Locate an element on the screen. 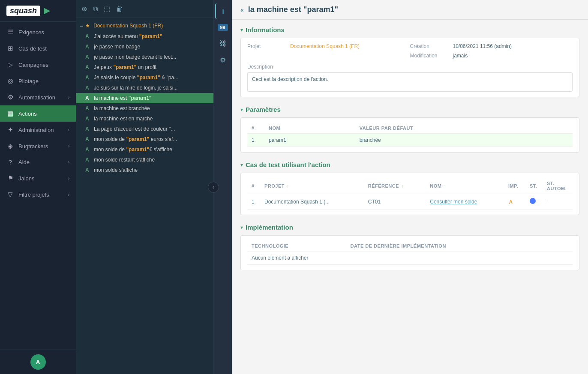  cas-de-test-section: ▾ Cas de test utilisant l'action # PROJE… is located at coordinates (410, 188).